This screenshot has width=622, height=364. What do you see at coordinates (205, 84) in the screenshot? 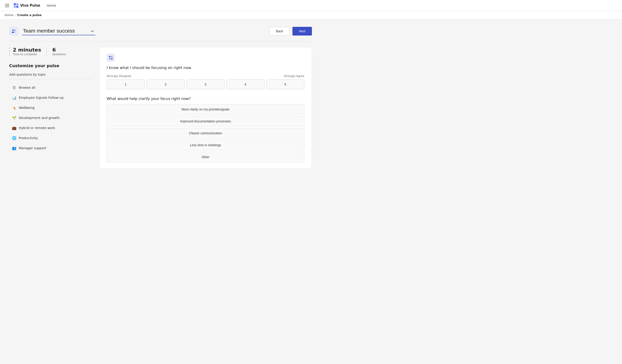
I see `scale-btn-3: 3` at bounding box center [205, 84].